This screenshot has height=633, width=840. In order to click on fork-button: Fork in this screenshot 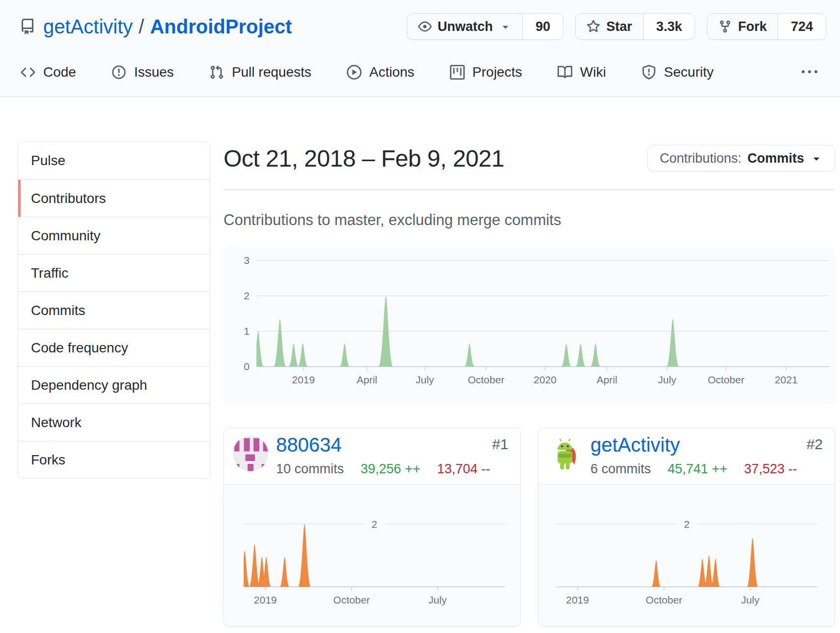, I will do `click(743, 27)`.